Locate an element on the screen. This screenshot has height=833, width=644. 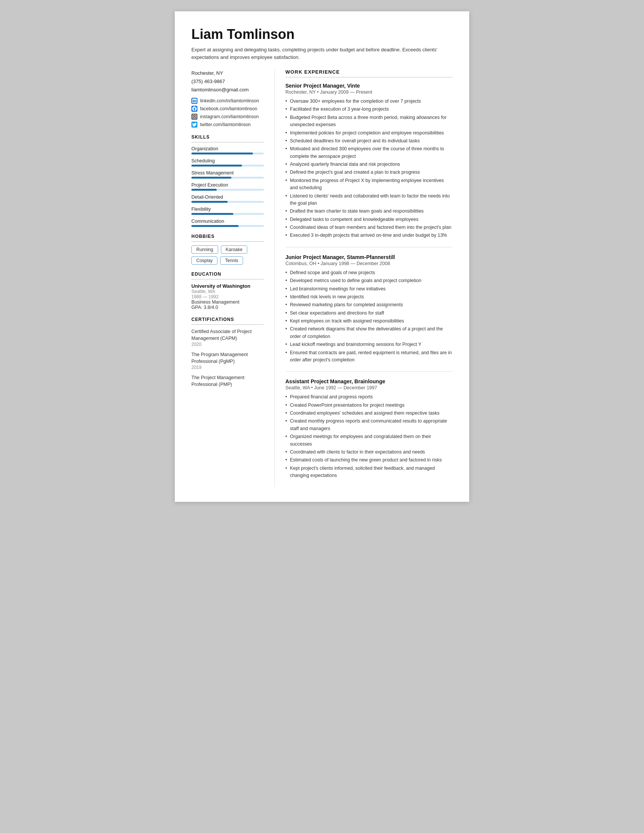
facebook-icon is located at coordinates (194, 109).